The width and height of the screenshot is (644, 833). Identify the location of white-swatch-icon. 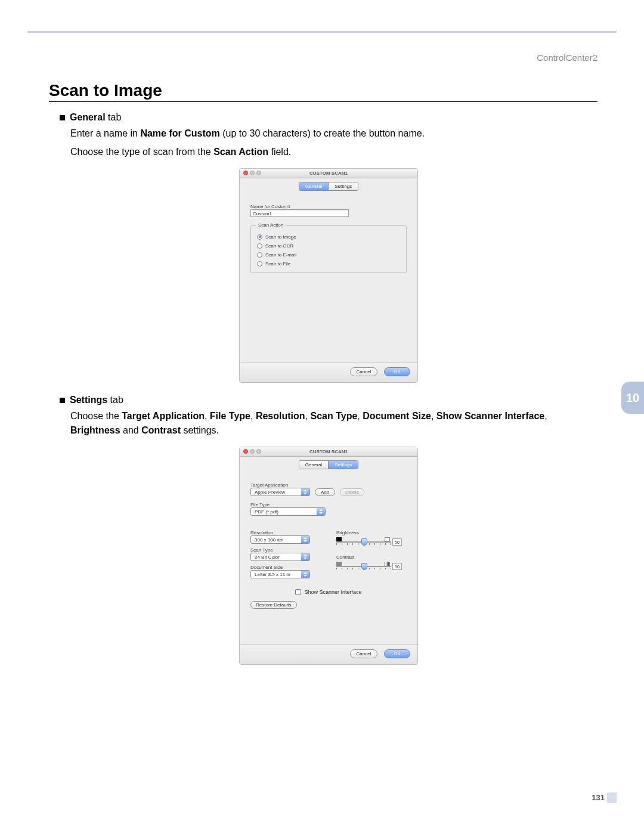
(388, 539).